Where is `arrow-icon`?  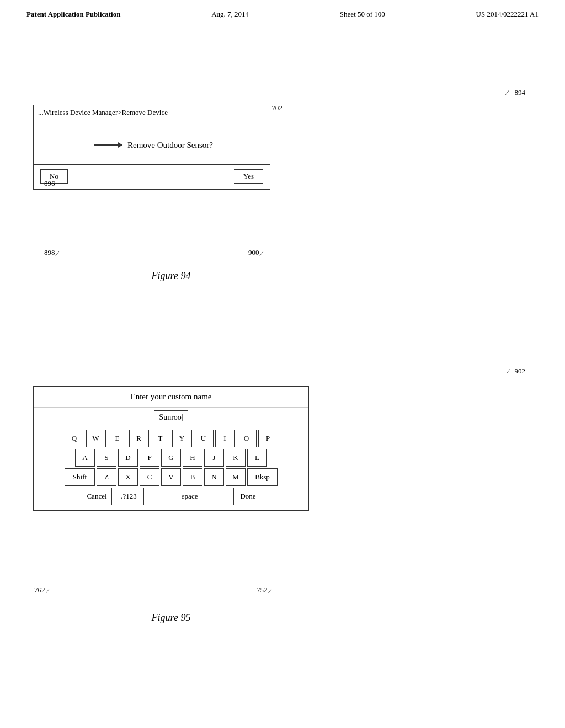
arrow-icon is located at coordinates (108, 145).